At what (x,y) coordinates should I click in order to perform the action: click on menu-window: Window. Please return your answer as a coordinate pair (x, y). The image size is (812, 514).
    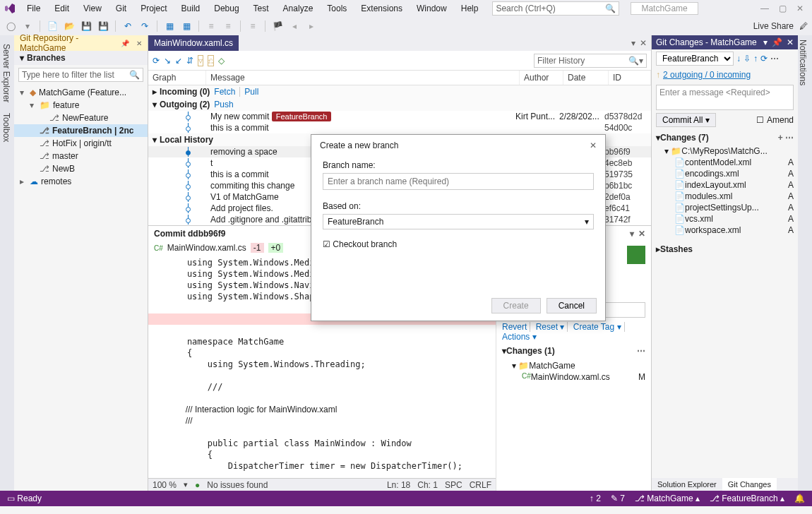
    Looking at the image, I should click on (432, 8).